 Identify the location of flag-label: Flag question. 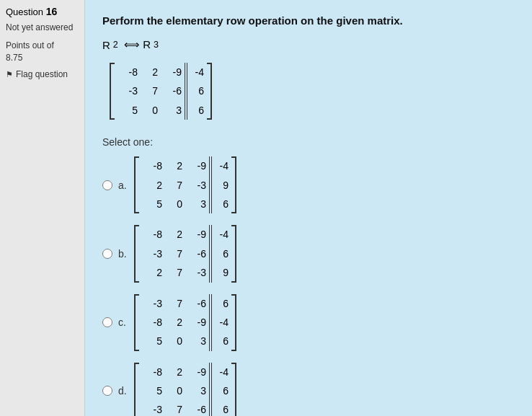
(42, 74).